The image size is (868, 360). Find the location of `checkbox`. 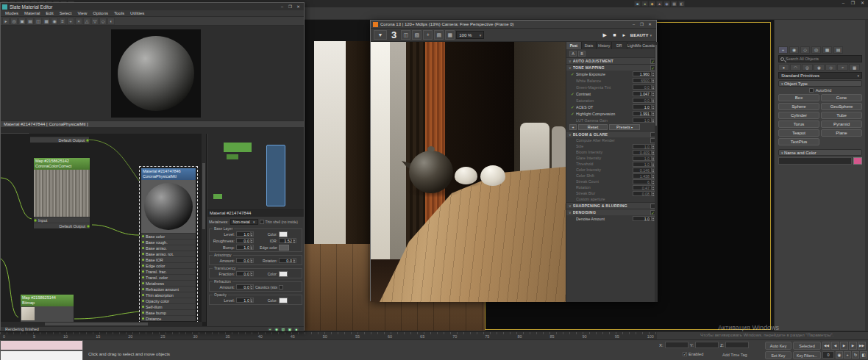

checkbox is located at coordinates (281, 287).